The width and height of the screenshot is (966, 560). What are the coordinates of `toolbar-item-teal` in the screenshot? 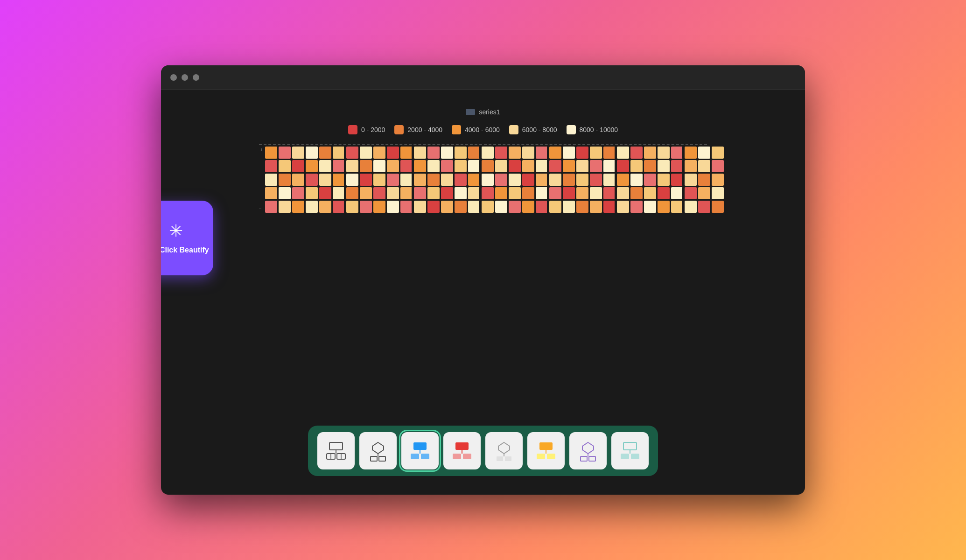 It's located at (630, 451).